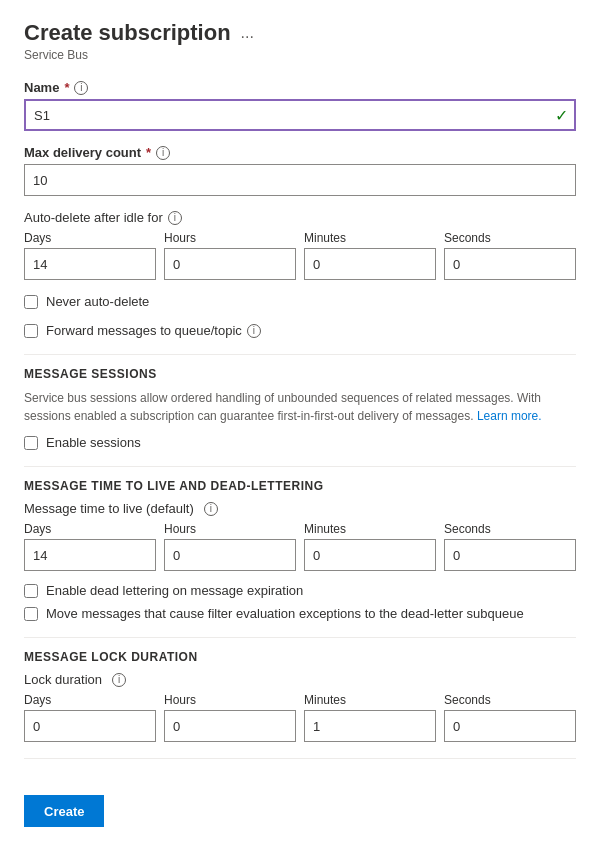 The width and height of the screenshot is (600, 850). Describe the element at coordinates (109, 508) in the screenshot. I see `ttl-label: Message time to live (default)` at that location.